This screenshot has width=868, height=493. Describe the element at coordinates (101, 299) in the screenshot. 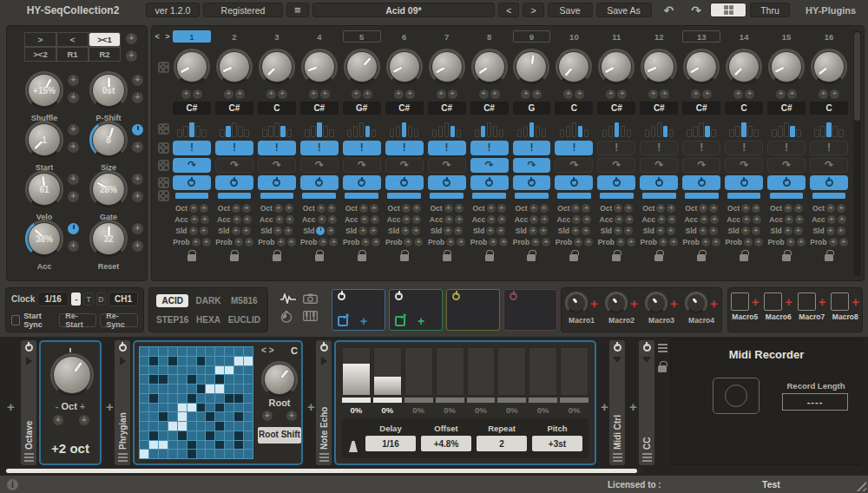

I see `feel-dotted-button: D` at that location.